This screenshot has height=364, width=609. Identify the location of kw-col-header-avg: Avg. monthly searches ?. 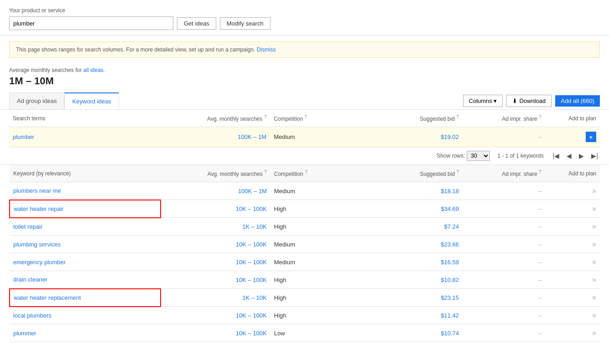
(215, 174).